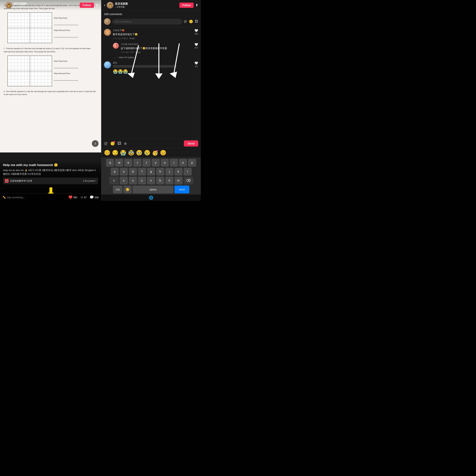  Describe the element at coordinates (104, 5) in the screenshot. I see `right-back-button: ‹` at that location.